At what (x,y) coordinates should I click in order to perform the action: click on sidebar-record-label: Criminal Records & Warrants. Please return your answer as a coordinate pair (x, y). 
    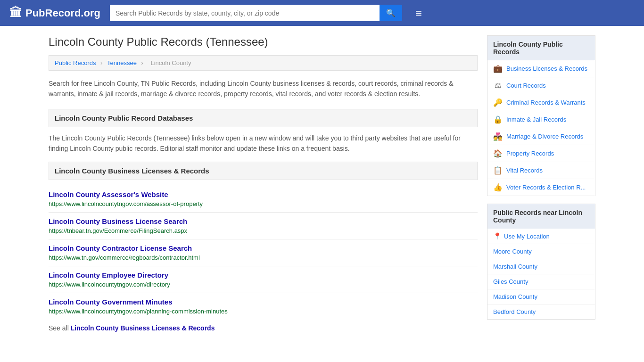
    Looking at the image, I should click on (546, 103).